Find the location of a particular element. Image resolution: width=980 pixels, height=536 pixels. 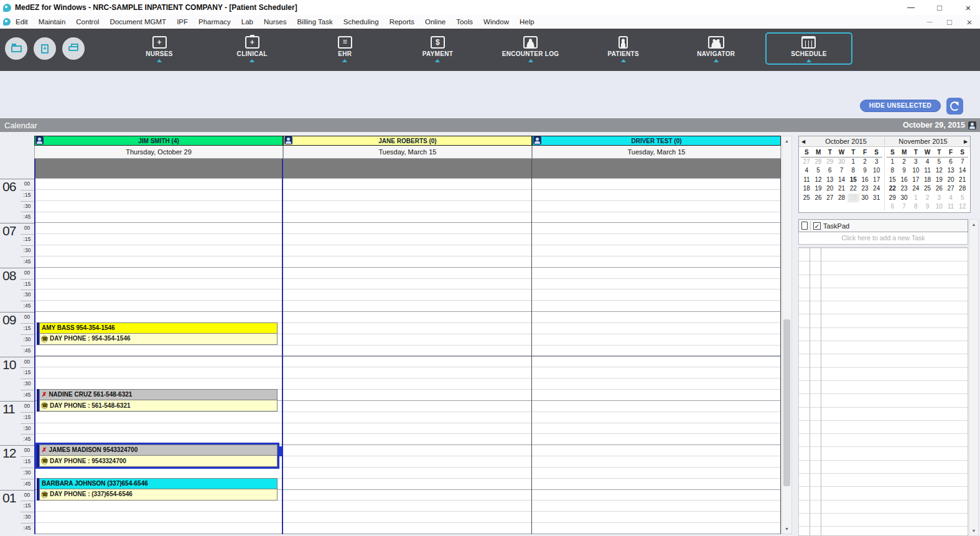

appointment: JAMES MADISON 9543324700DAY PHONE : 9543… is located at coordinates (157, 456).